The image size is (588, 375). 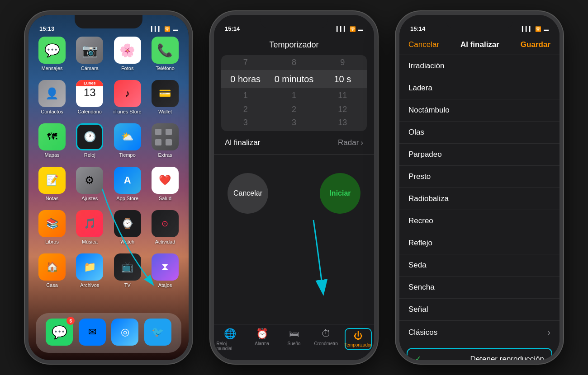 I want to click on tab-bar: 🌐 Reloj mundial ⏰ Alarma 🛏 Sueño ⏱ Cronó…, so click(x=294, y=342).